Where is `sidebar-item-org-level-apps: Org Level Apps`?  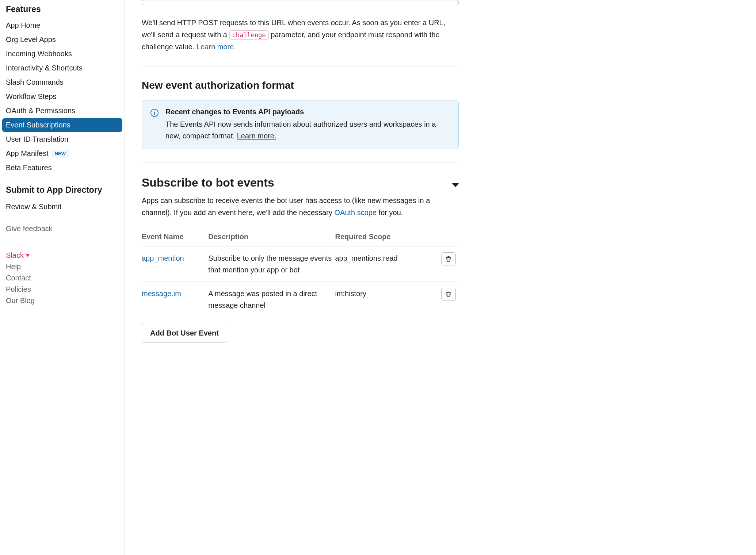 sidebar-item-org-level-apps: Org Level Apps is located at coordinates (62, 39).